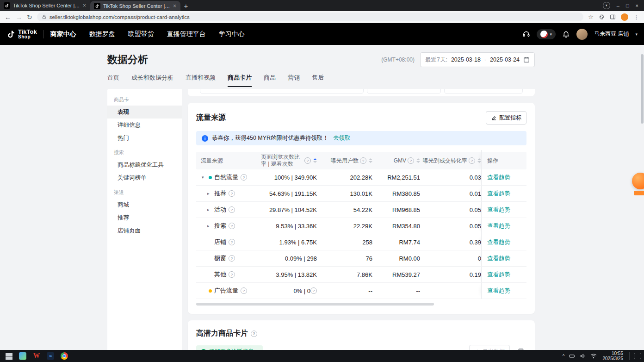 The width and height of the screenshot is (644, 362). I want to click on ratio-value: 0% | 0, so click(289, 291).